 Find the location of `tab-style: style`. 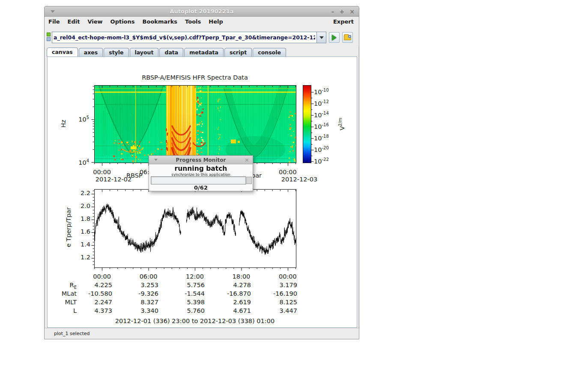

tab-style: style is located at coordinates (116, 52).